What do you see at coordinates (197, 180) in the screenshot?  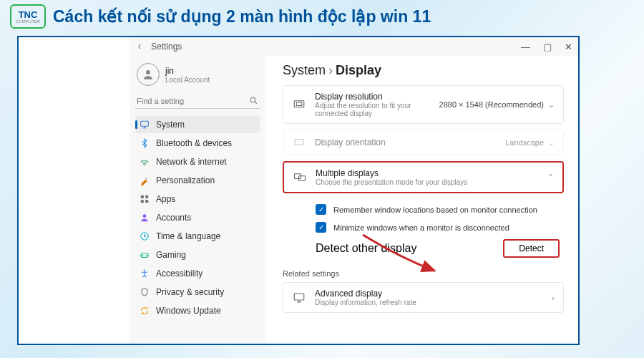 I see `sidebar-item-pers: Personalization` at bounding box center [197, 180].